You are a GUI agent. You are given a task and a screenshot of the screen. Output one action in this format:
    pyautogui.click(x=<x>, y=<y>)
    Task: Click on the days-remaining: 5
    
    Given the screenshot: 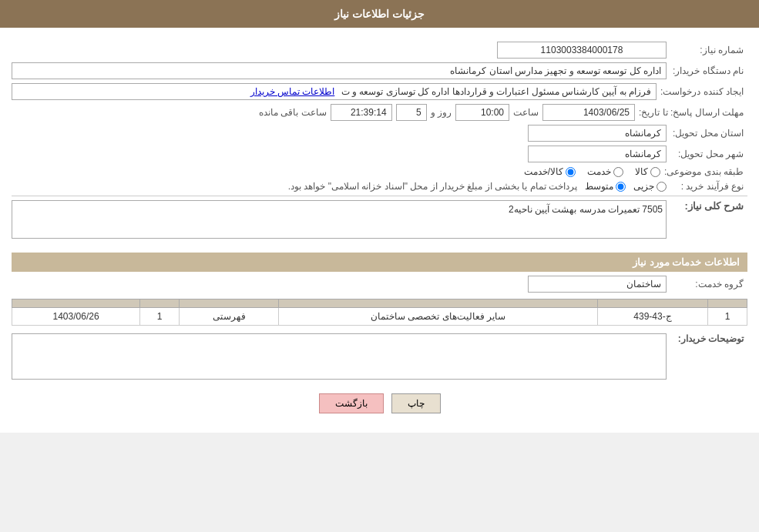 What is the action you would take?
    pyautogui.click(x=411, y=112)
    